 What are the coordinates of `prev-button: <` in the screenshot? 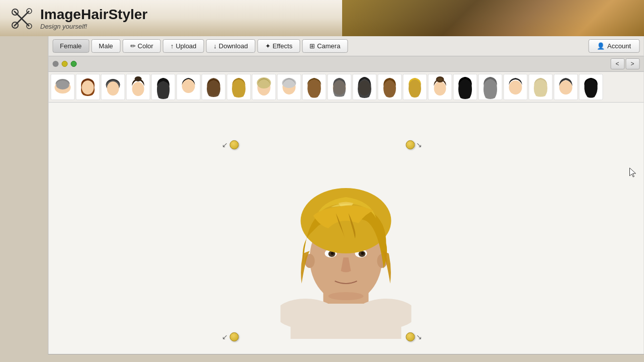 It's located at (617, 64).